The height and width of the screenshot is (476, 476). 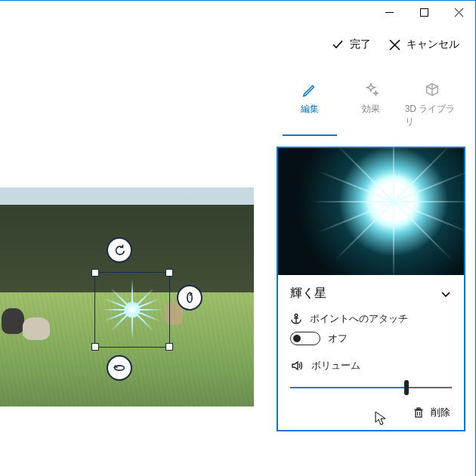 What do you see at coordinates (432, 116) in the screenshot?
I see `tab-3d-label: 3D ライブラリ` at bounding box center [432, 116].